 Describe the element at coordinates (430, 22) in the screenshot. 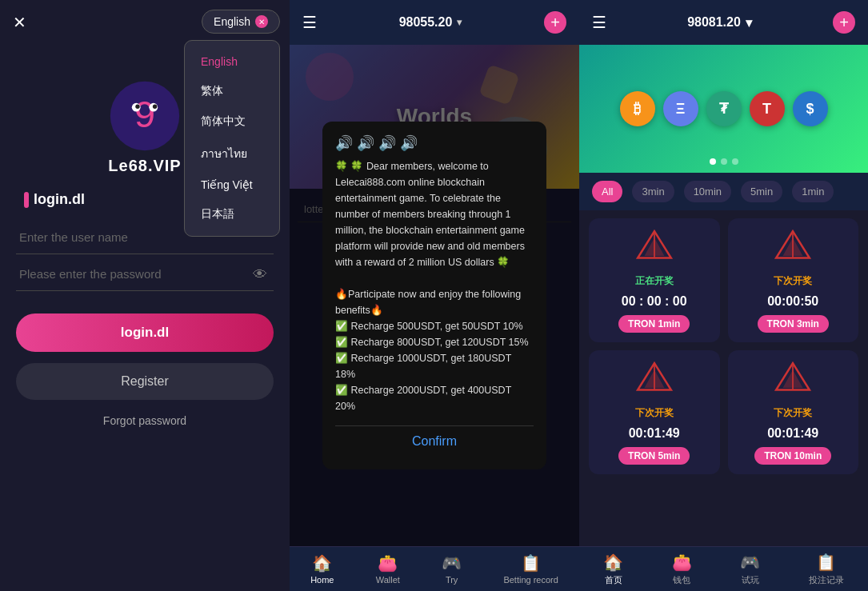

I see `balance-area: 98055.20 ▾` at that location.